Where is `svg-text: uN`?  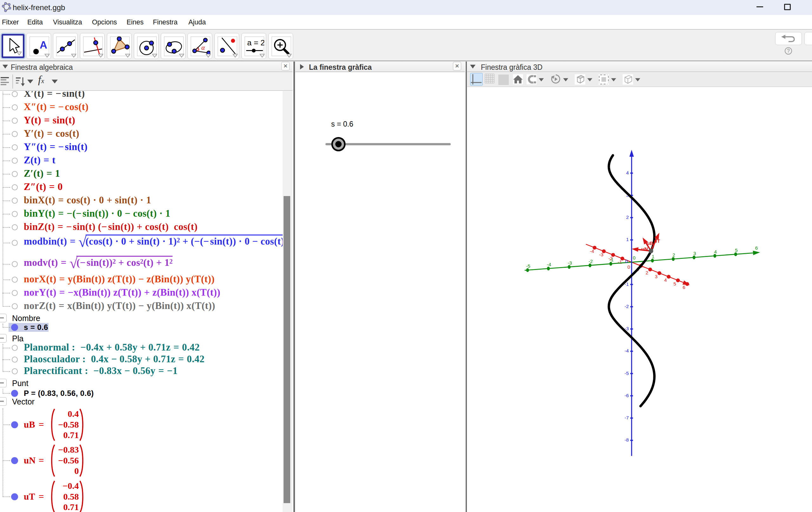
svg-text: uN is located at coordinates (645, 249).